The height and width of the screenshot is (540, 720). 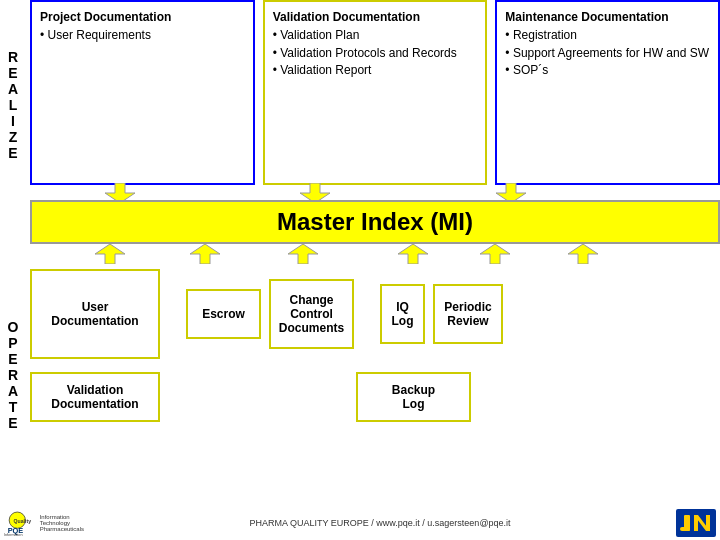 I want to click on user-doc-label: UserDocumentation, so click(x=94, y=314).